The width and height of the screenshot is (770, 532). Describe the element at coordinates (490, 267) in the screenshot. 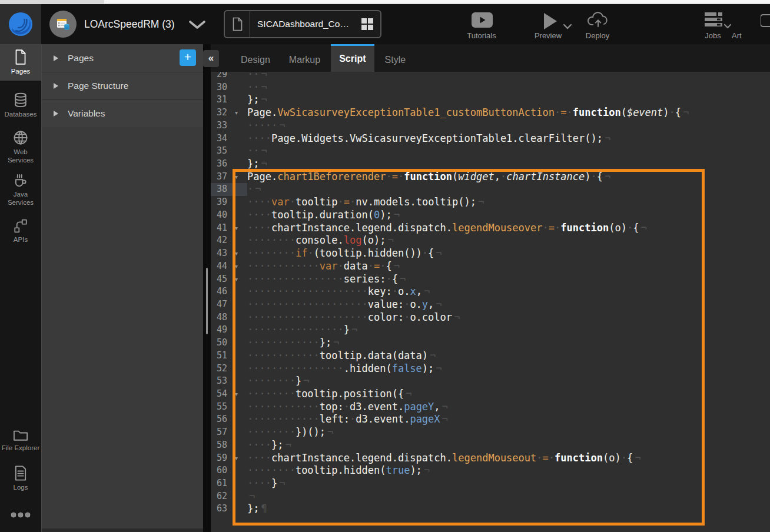

I see `code-line: 44▾············var·data·=·{¬` at that location.